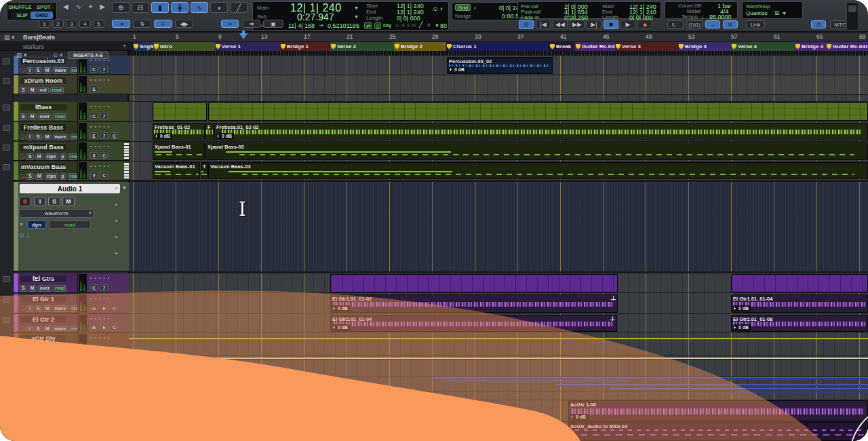  Describe the element at coordinates (71, 304) in the screenshot. I see `track-header-el-gtr-1: El Gtr 1ISMwaveread•••••GEC` at that location.